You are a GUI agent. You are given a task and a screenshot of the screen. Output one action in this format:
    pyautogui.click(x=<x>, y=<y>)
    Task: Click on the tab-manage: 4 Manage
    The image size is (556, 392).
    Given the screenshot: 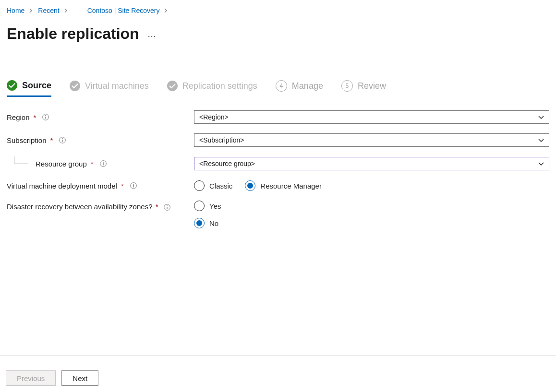 What is the action you would take?
    pyautogui.click(x=300, y=88)
    